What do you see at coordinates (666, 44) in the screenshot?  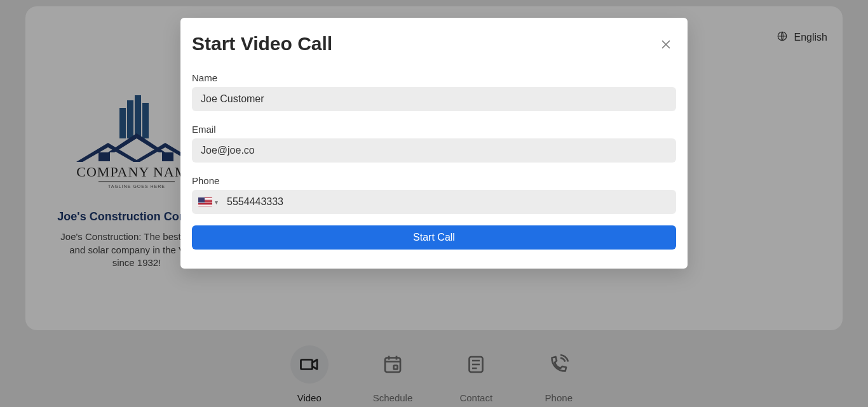 I see `close-icon` at bounding box center [666, 44].